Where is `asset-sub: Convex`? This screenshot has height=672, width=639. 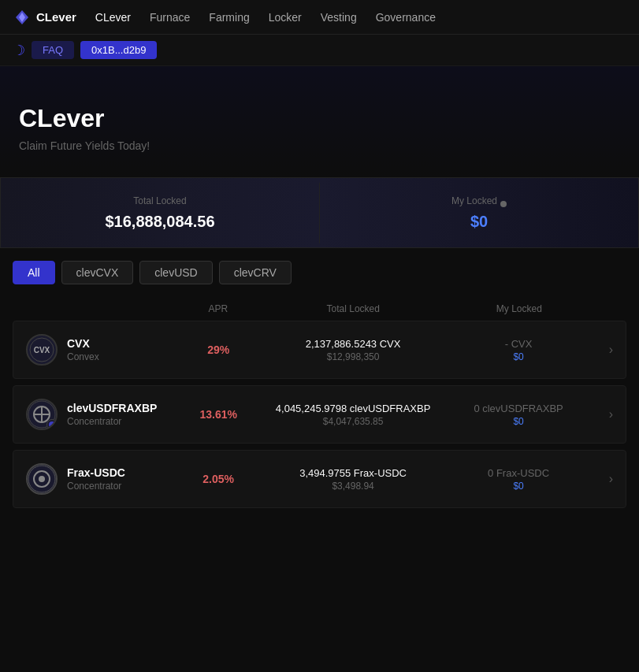
asset-sub: Convex is located at coordinates (84, 357).